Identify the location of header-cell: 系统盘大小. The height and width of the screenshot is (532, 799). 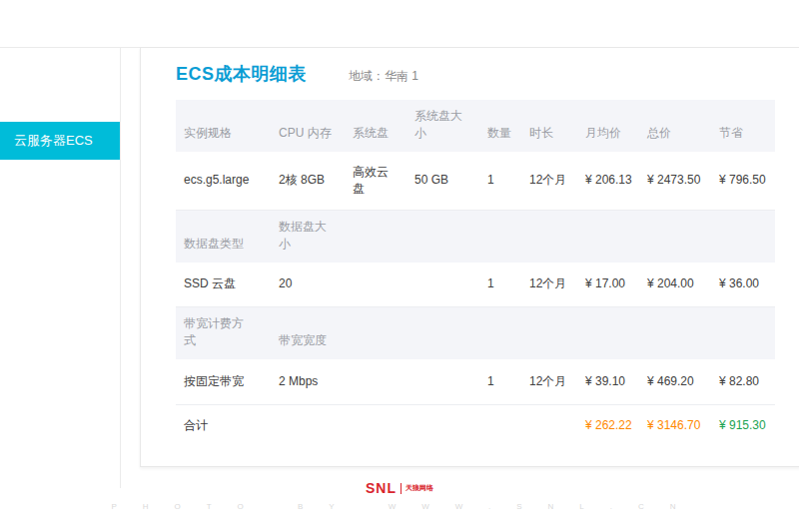
(443, 126).